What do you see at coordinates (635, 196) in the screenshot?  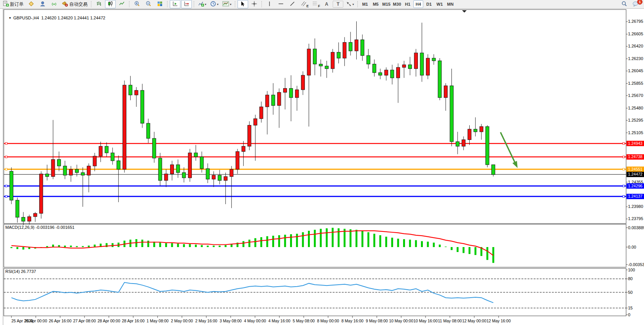 I see `price-line-badge-label: 1.24137` at bounding box center [635, 196].